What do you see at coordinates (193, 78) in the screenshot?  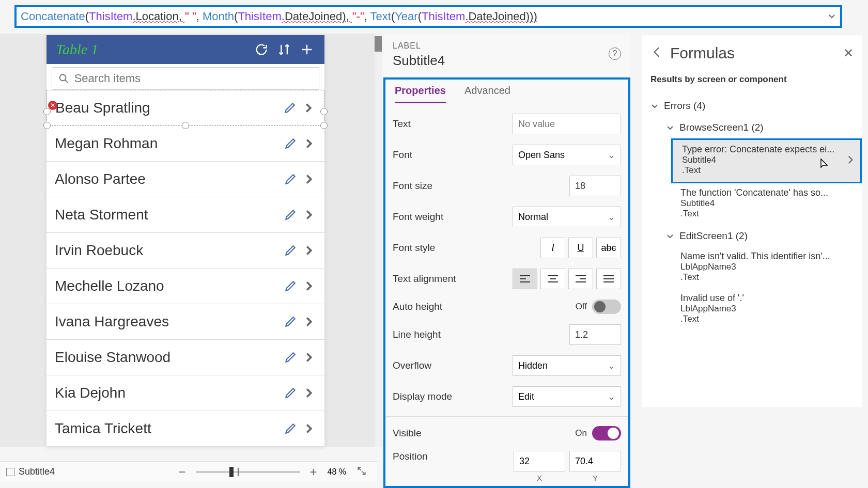 I see `search-input` at bounding box center [193, 78].